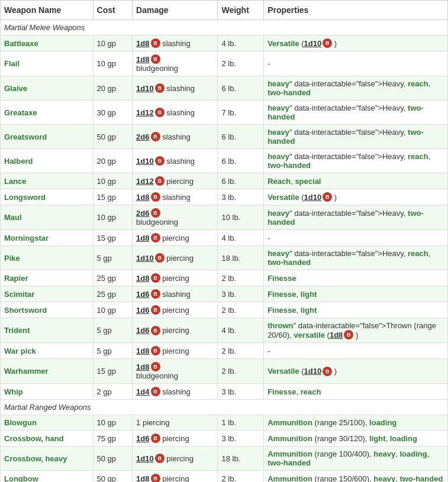 The width and height of the screenshot is (448, 482). What do you see at coordinates (224, 238) in the screenshot?
I see `table-row: Morningstar 15 gp 1d8B piercing 4 lb. -` at bounding box center [224, 238].